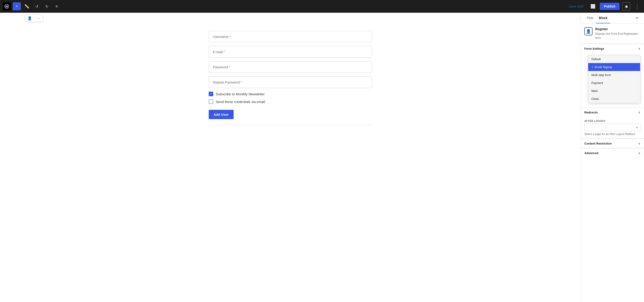 This screenshot has height=302, width=644. I want to click on list-view-icon: ≡, so click(57, 6).